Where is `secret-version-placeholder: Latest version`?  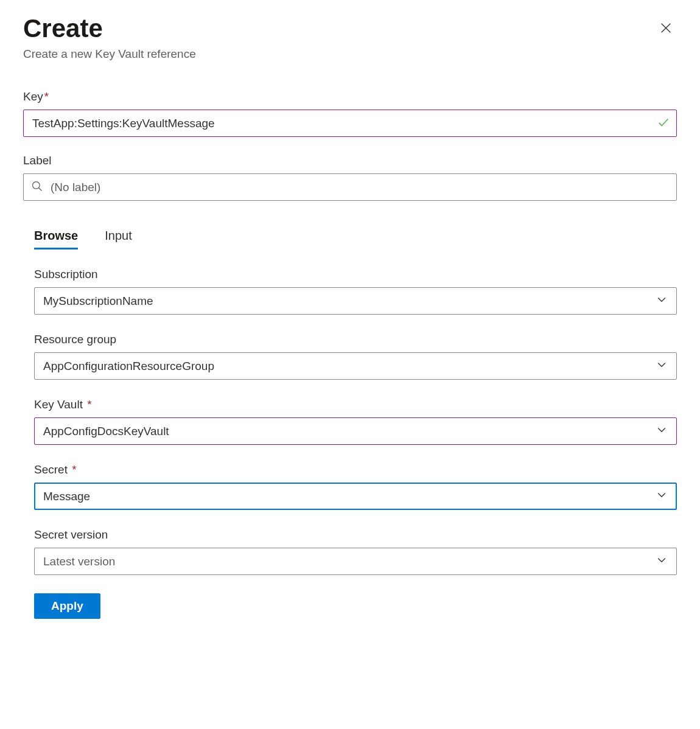
secret-version-placeholder: Latest version is located at coordinates (79, 562).